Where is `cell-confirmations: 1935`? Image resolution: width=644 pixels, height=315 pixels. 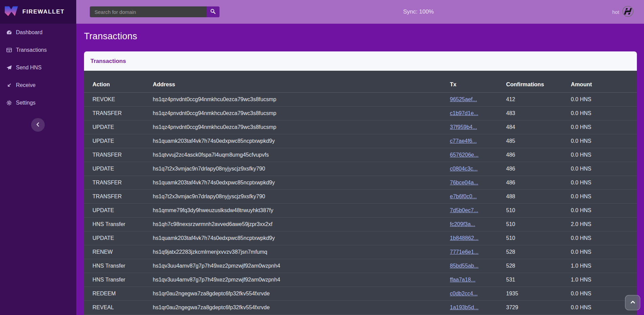
cell-confirmations: 1935 is located at coordinates (539, 294).